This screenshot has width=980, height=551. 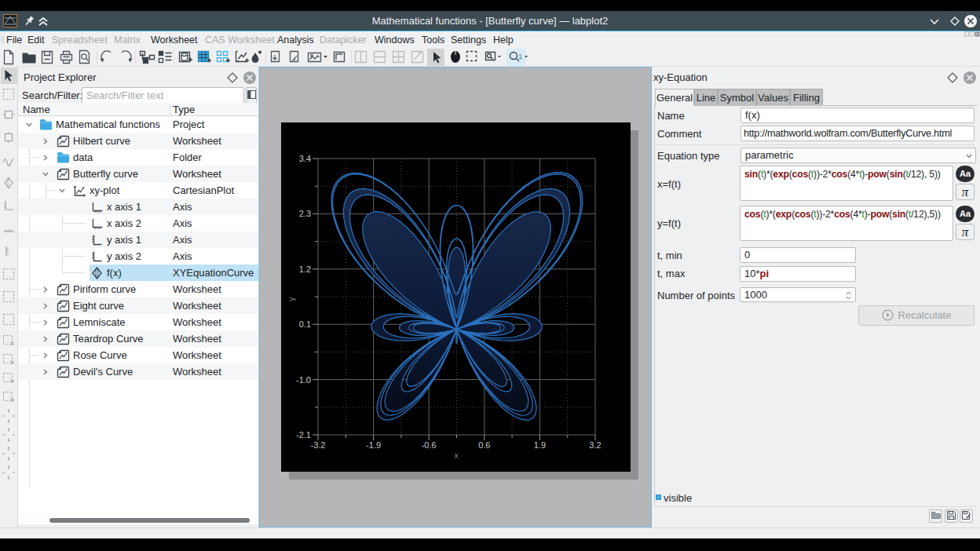 What do you see at coordinates (520, 57) in the screenshot?
I see `svg-text: 1` at bounding box center [520, 57].